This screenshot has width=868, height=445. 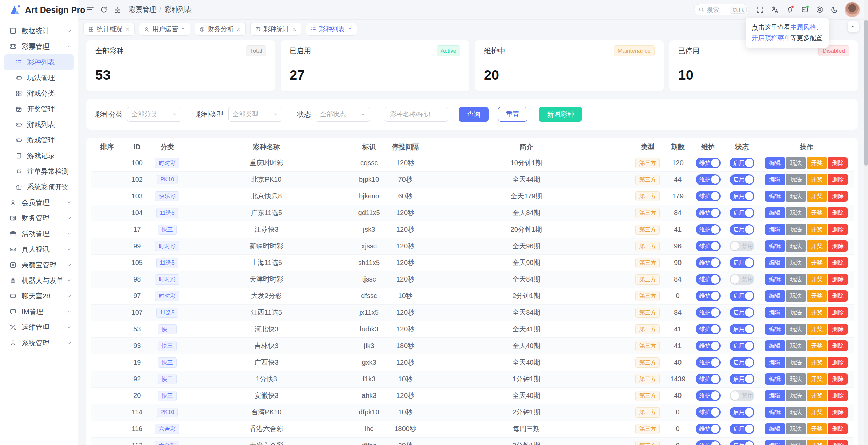 I want to click on sidebar-group-彩票管理: 彩票管理, so click(x=39, y=46).